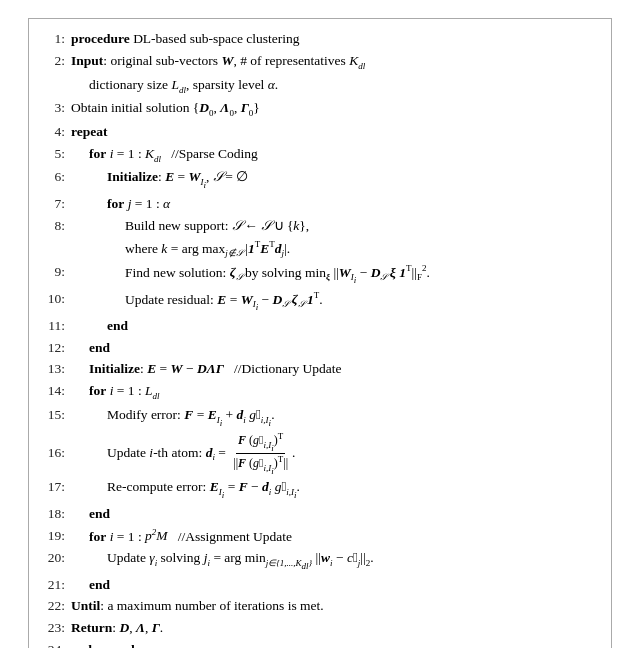  What do you see at coordinates (334, 40) in the screenshot?
I see `line-content: procedure DL-based sub-space clustering` at bounding box center [334, 40].